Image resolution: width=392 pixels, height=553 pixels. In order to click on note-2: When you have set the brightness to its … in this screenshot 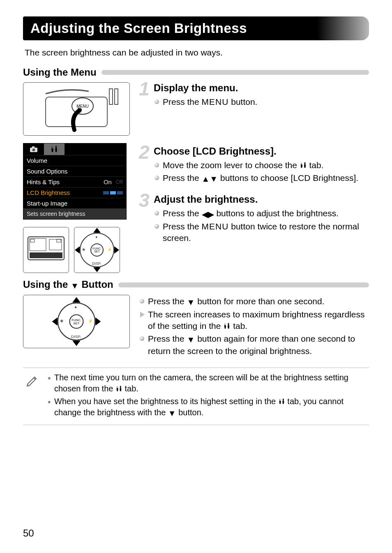, I will do `click(207, 407)`.